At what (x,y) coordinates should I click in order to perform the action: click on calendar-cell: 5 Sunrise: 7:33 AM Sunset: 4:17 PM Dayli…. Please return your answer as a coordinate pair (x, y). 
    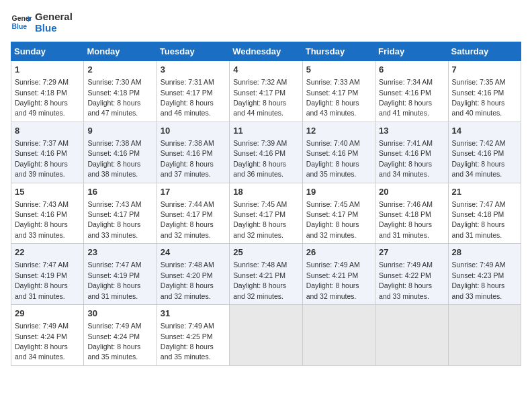
    Looking at the image, I should click on (339, 91).